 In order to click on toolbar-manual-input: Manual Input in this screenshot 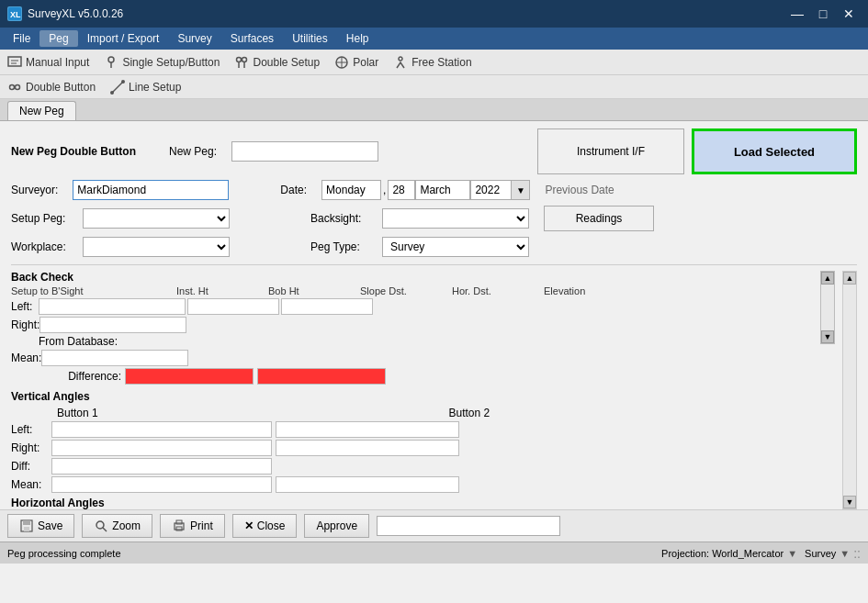, I will do `click(48, 62)`.